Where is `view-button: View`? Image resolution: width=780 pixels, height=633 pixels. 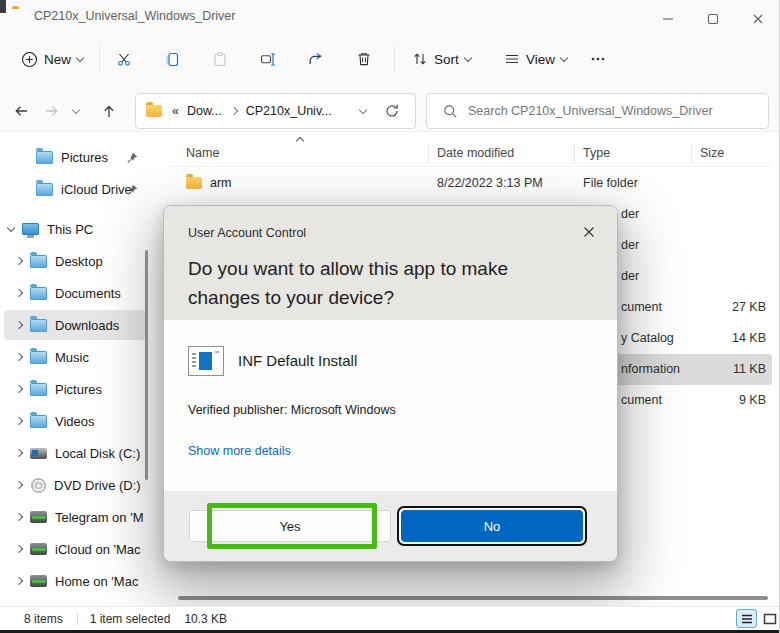 view-button: View is located at coordinates (536, 59).